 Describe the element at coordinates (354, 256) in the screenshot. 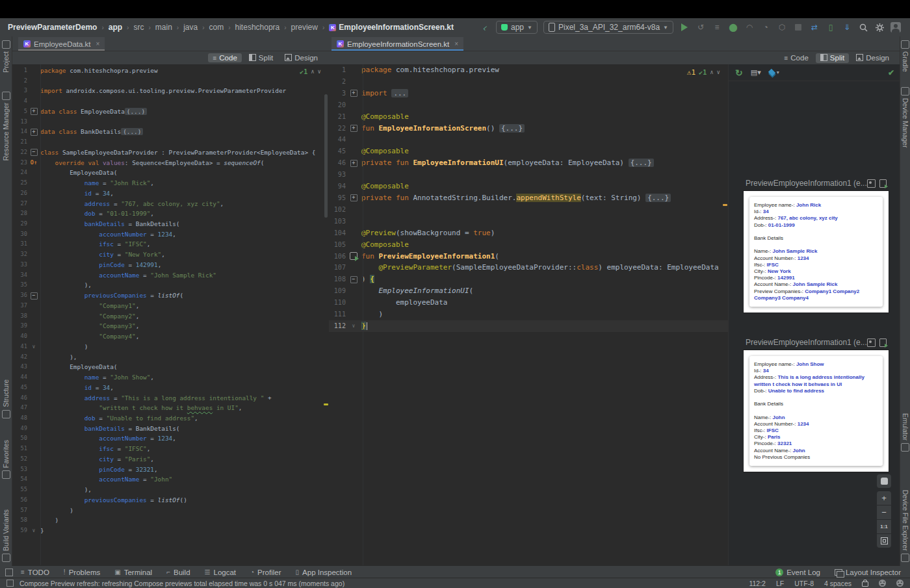

I see `run-preview-gutter-icon` at that location.